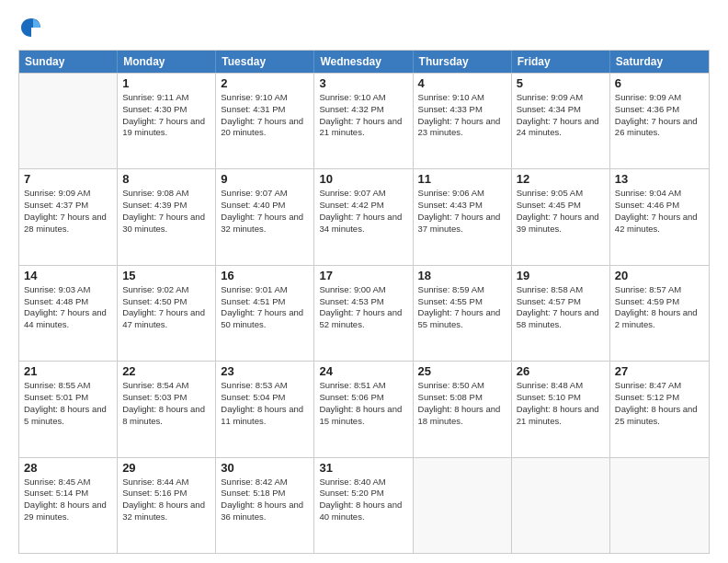 The height and width of the screenshot is (563, 728). Describe the element at coordinates (561, 212) in the screenshot. I see `cell-info: Sunrise: 9:05 AMSunset: 4:45 PMDaylight:…` at that location.